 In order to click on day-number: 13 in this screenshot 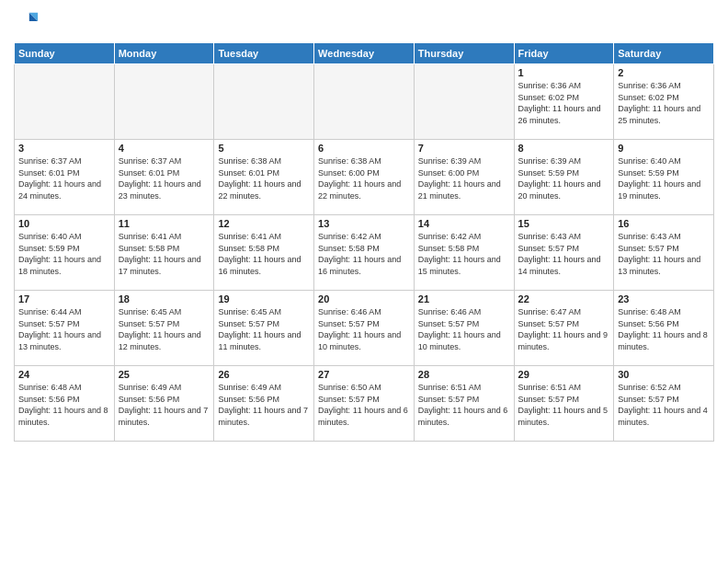, I will do `click(364, 224)`.